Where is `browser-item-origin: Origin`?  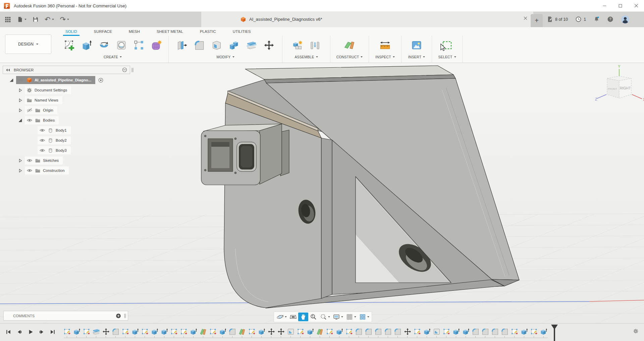 browser-item-origin: Origin is located at coordinates (41, 110).